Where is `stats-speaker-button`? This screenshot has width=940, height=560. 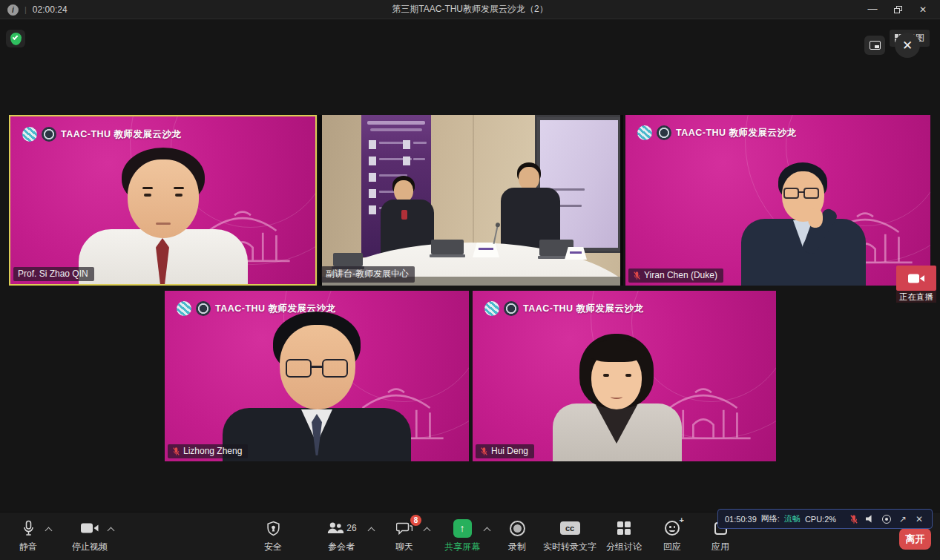 stats-speaker-button is located at coordinates (870, 519).